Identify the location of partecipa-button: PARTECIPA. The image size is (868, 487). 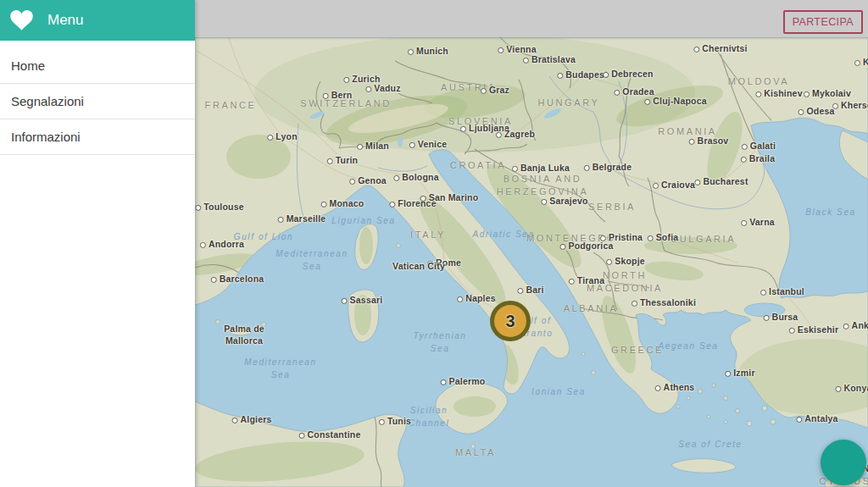
(823, 22).